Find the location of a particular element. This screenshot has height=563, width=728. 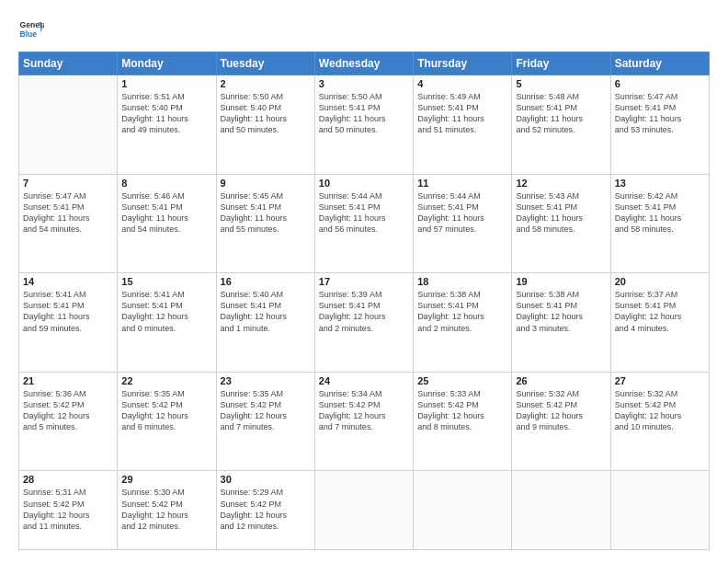

day-number: 14 is located at coordinates (68, 282).